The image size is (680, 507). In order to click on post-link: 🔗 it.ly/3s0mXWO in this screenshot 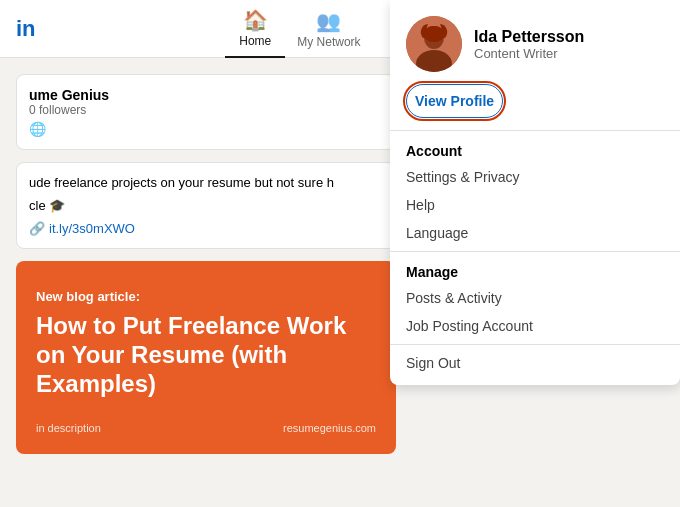, I will do `click(206, 228)`.